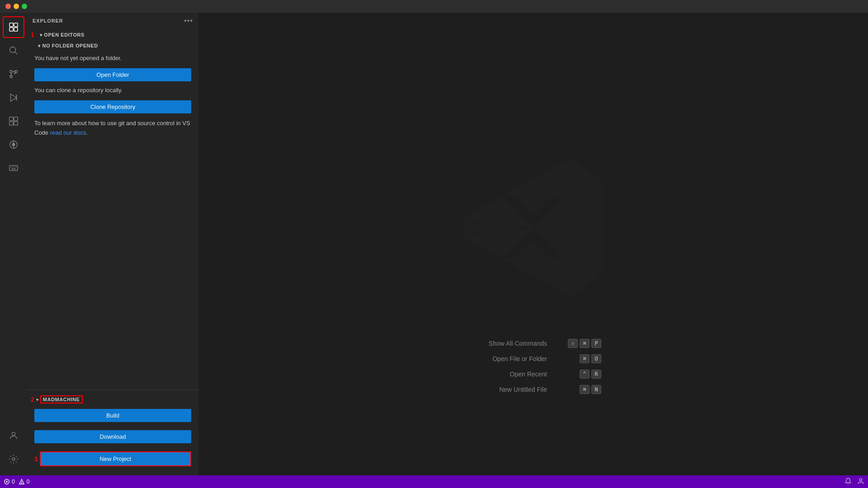 The image size is (868, 488). What do you see at coordinates (585, 343) in the screenshot?
I see `shortcut-keys-commands: ⇧ ⌘ P` at bounding box center [585, 343].